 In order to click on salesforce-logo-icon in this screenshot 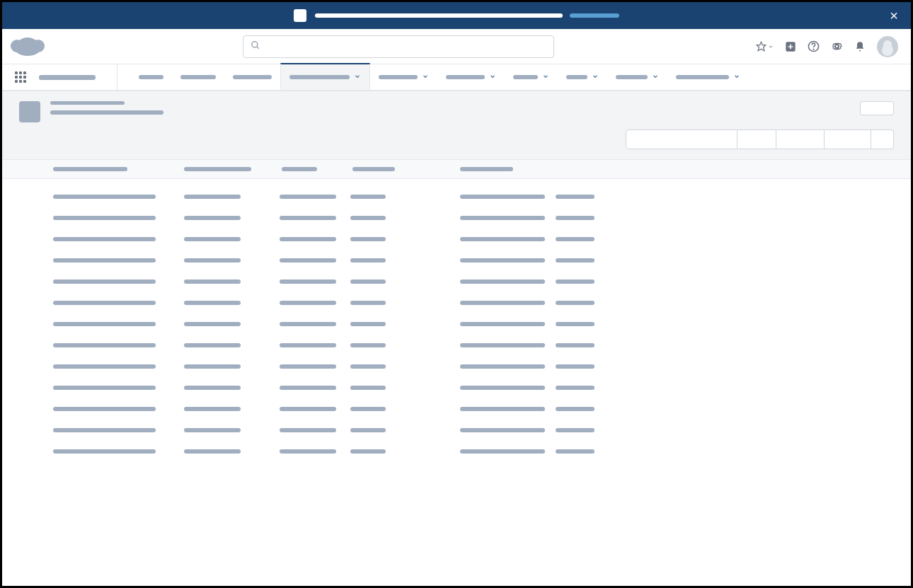, I will do `click(28, 47)`.